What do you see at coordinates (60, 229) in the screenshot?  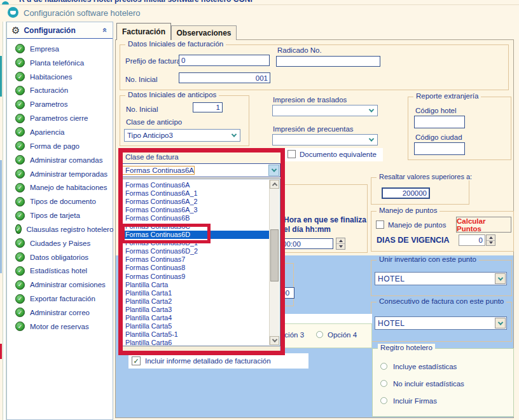 I see `sidebar-item: ✓Clausulas registro hotelero` at bounding box center [60, 229].